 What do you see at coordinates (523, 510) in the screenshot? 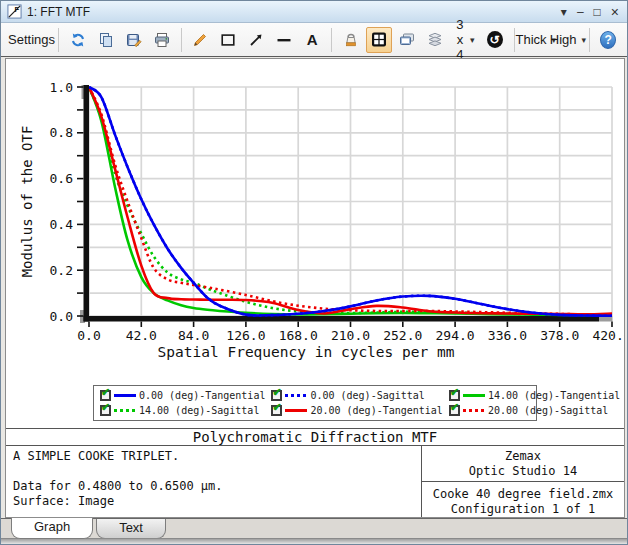
I see `lens-file-line: Configuration 1 of 1` at bounding box center [523, 510].